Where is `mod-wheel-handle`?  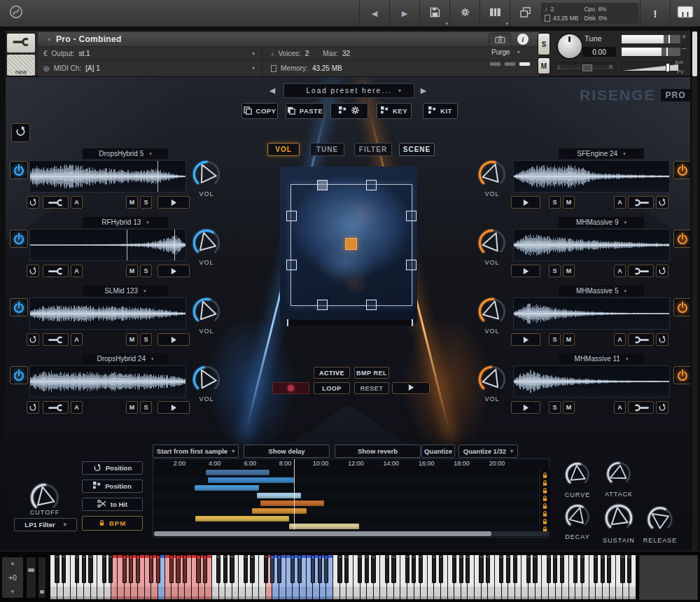 mod-wheel-handle is located at coordinates (42, 592).